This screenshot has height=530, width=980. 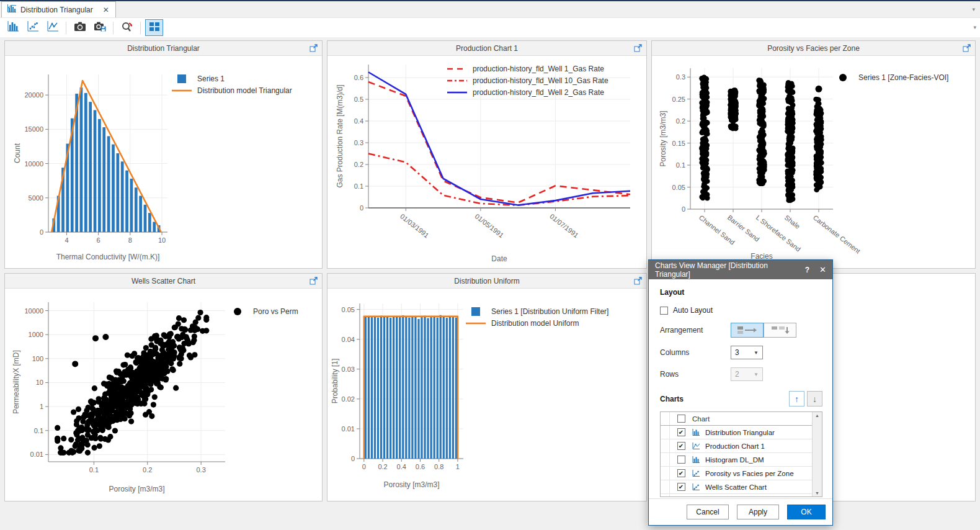 I want to click on chart-canvas-wells-scatter: 0.010.11101001000100000.10.20.3Porosity …, so click(x=164, y=395).